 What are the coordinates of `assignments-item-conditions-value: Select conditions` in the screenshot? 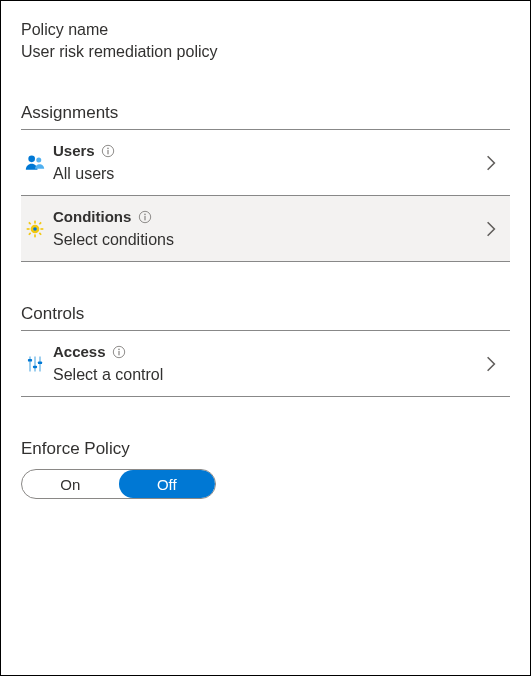 It's located at (266, 240).